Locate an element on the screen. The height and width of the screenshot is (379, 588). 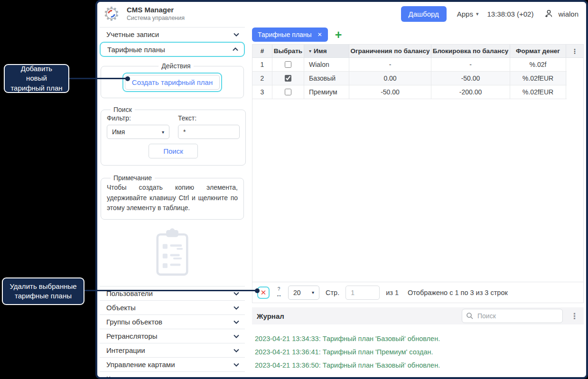
text-label: Текст: is located at coordinates (209, 118).